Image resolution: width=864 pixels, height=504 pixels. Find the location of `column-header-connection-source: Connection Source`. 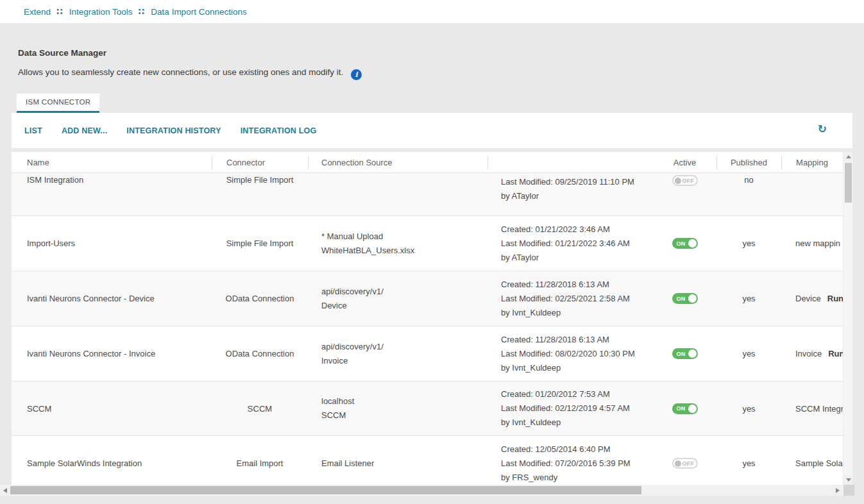

column-header-connection-source: Connection Source is located at coordinates (398, 163).